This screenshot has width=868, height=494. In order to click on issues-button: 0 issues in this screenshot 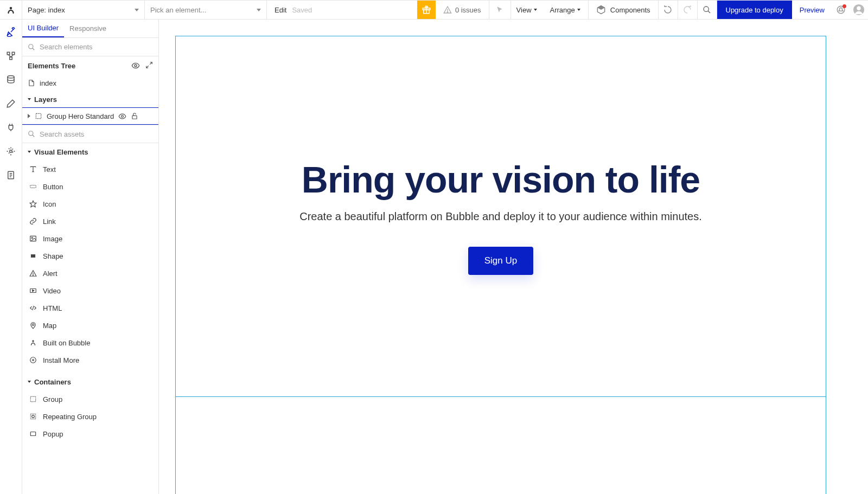, I will do `click(462, 10)`.